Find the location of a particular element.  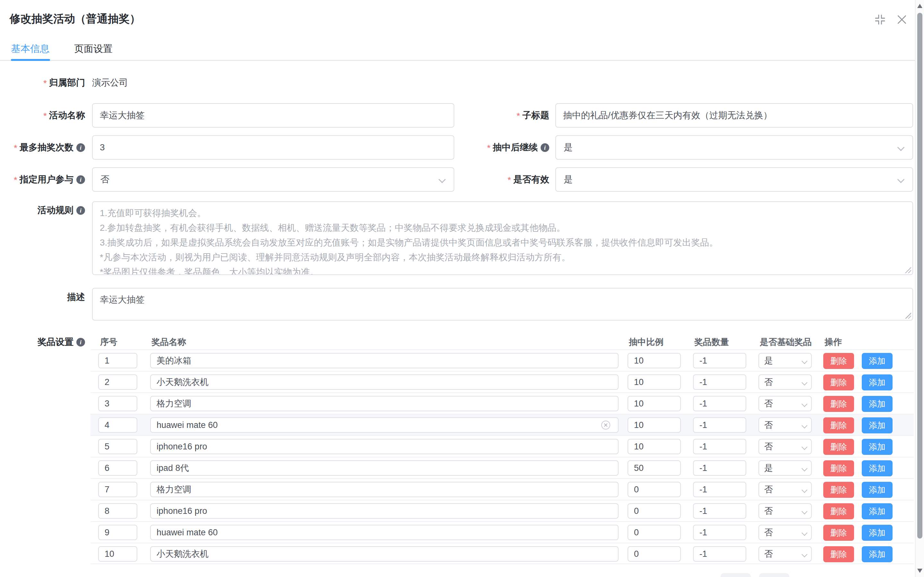

is-valid-select: 是 is located at coordinates (734, 179).